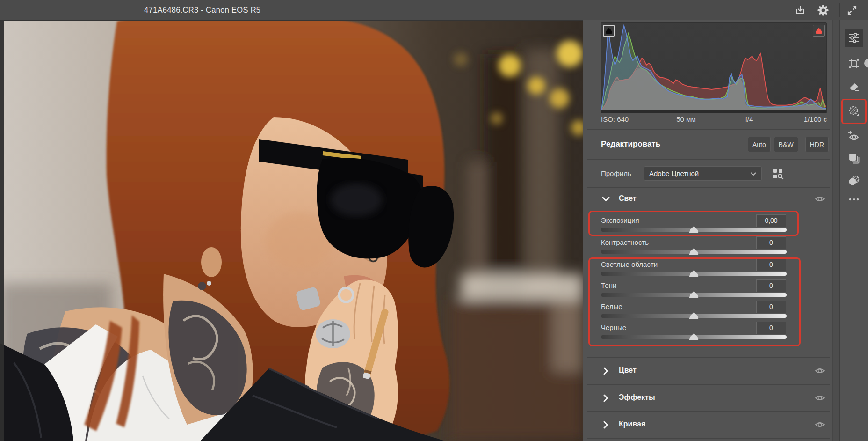  I want to click on slider-row-exposure: Экспозиция 0,00, so click(694, 226).